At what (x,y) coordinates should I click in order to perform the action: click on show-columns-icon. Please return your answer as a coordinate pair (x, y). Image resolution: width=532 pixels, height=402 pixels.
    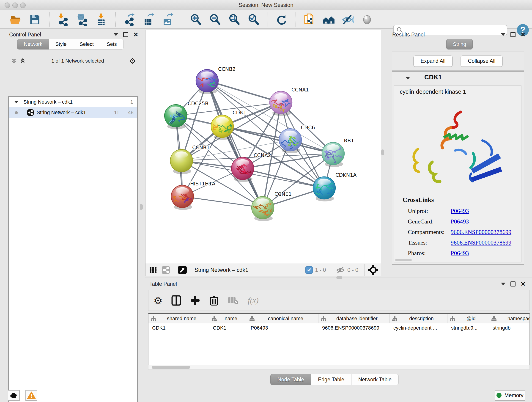
    Looking at the image, I should click on (176, 300).